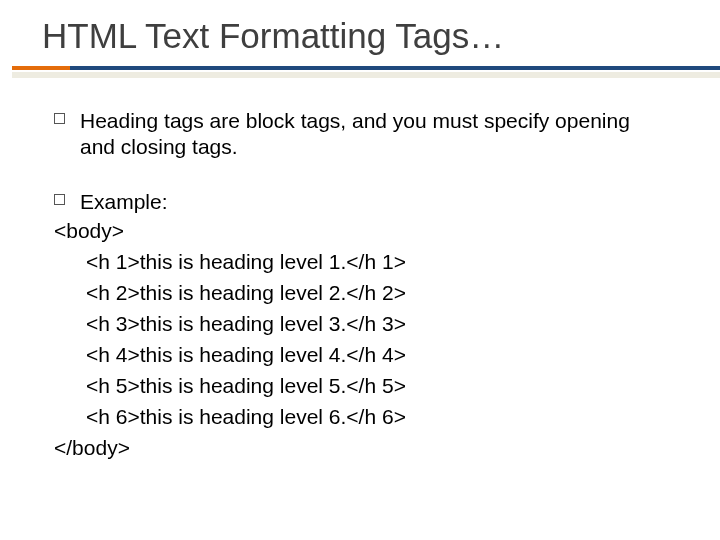 The image size is (720, 540). I want to click on example-label: Example:, so click(124, 202).